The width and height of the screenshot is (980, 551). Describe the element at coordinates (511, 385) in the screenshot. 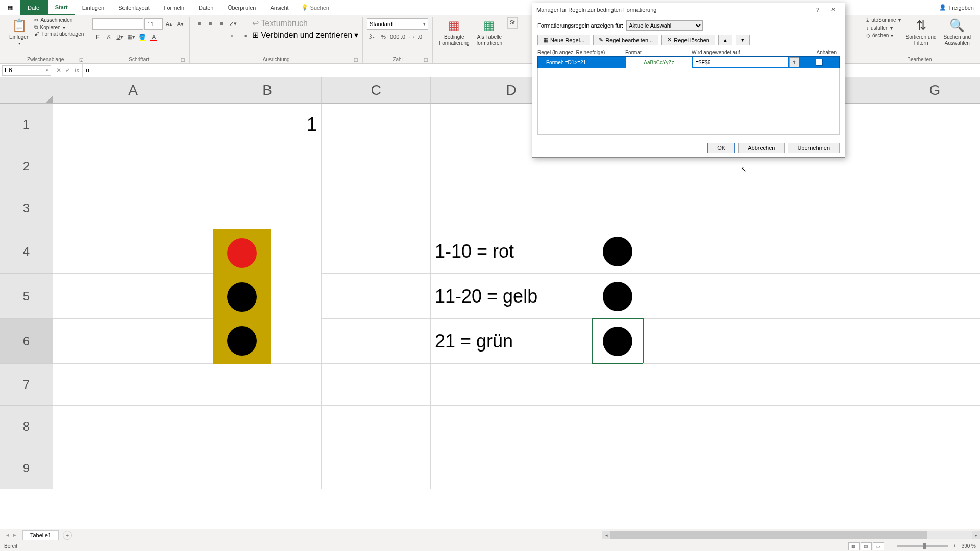

I see `cell-d7` at that location.